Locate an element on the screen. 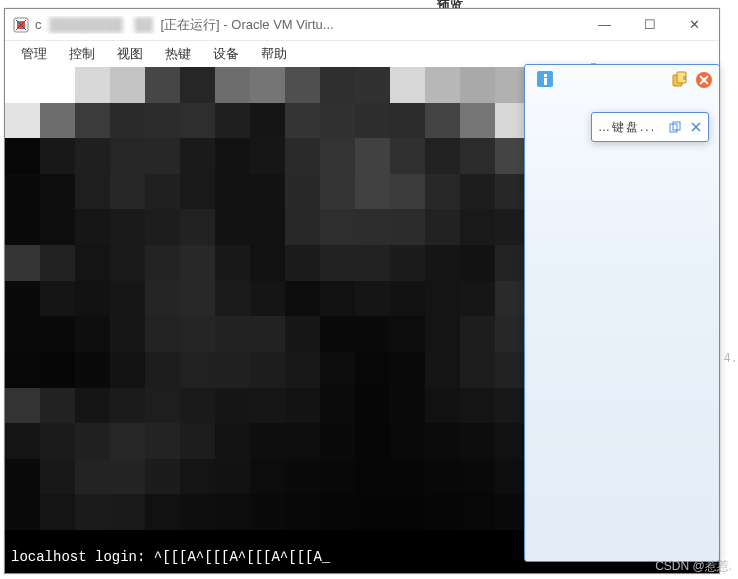  minimize-button: — is located at coordinates (604, 25).